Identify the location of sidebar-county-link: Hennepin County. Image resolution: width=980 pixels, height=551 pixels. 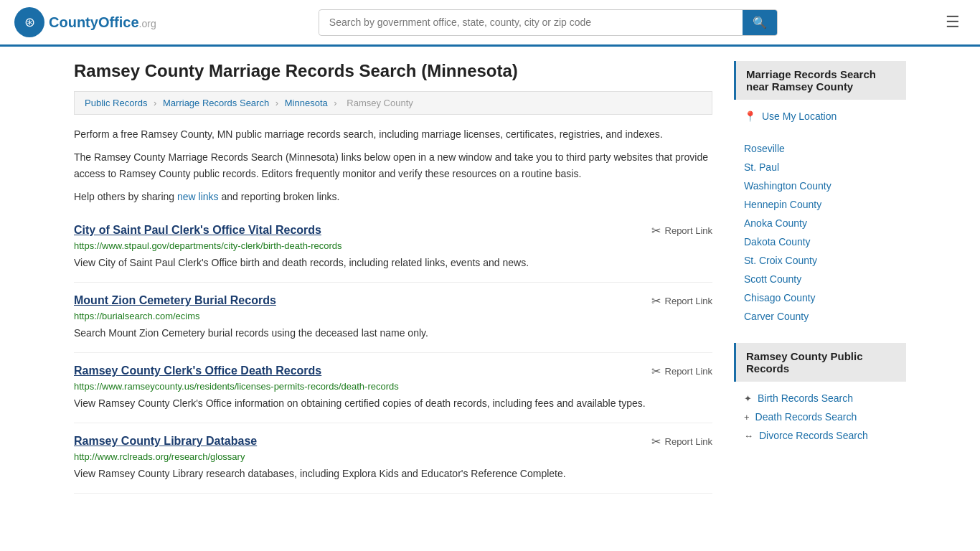
(783, 204).